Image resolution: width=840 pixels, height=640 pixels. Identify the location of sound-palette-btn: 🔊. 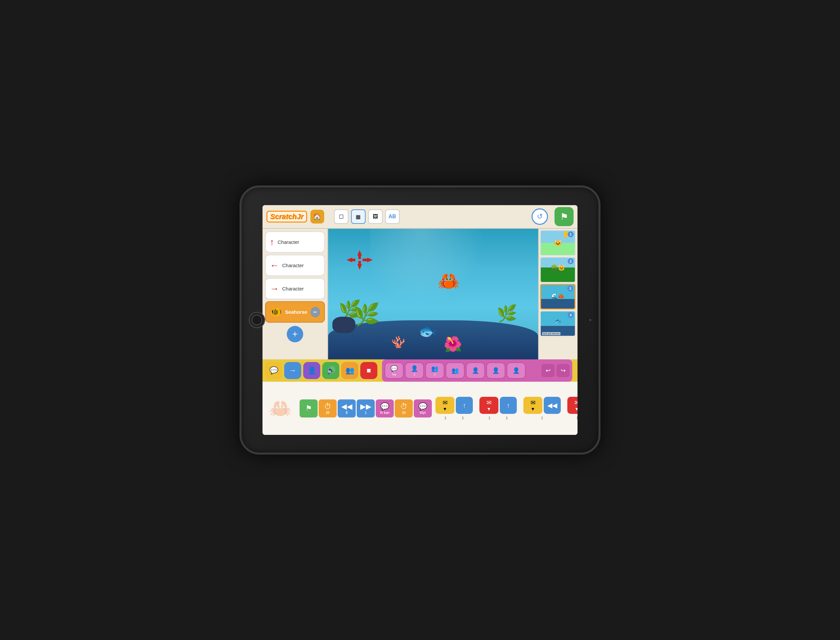
(331, 370).